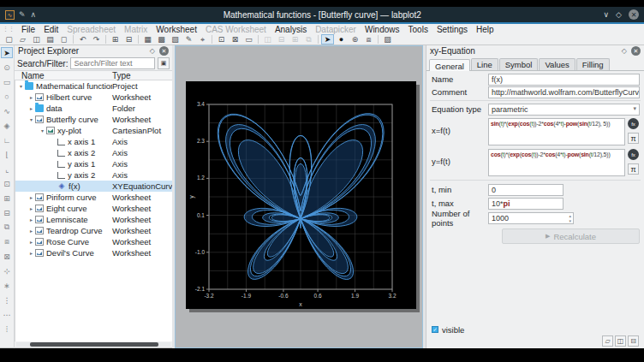 Image resolution: width=644 pixels, height=362 pixels. What do you see at coordinates (7, 286) in the screenshot?
I see `auto-scale-x-icon: ∗` at bounding box center [7, 286].